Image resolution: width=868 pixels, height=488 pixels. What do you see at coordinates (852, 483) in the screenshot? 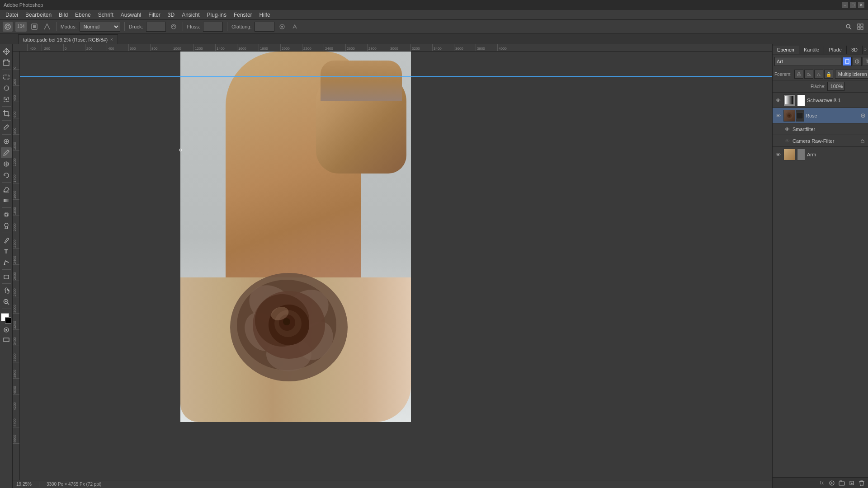
I see `new-layer-btn` at bounding box center [852, 483].